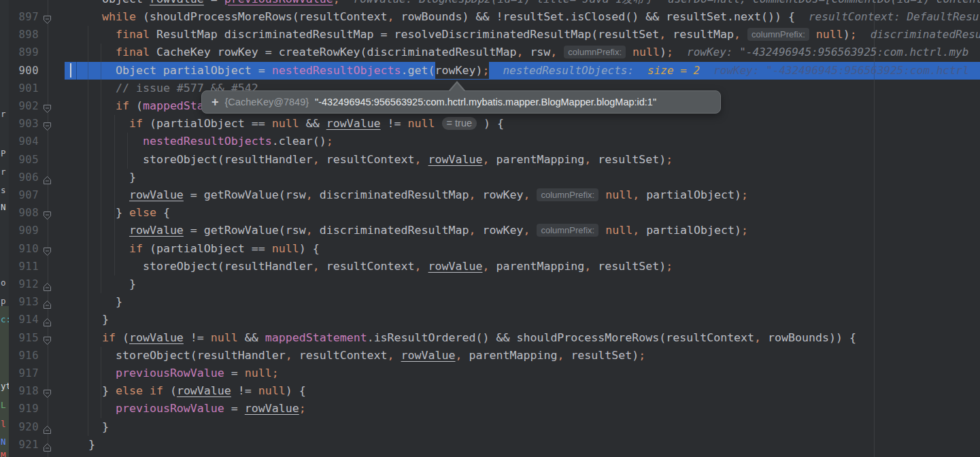 Image resolution: width=980 pixels, height=457 pixels. Describe the element at coordinates (24, 249) in the screenshot. I see `line-number: 910` at that location.